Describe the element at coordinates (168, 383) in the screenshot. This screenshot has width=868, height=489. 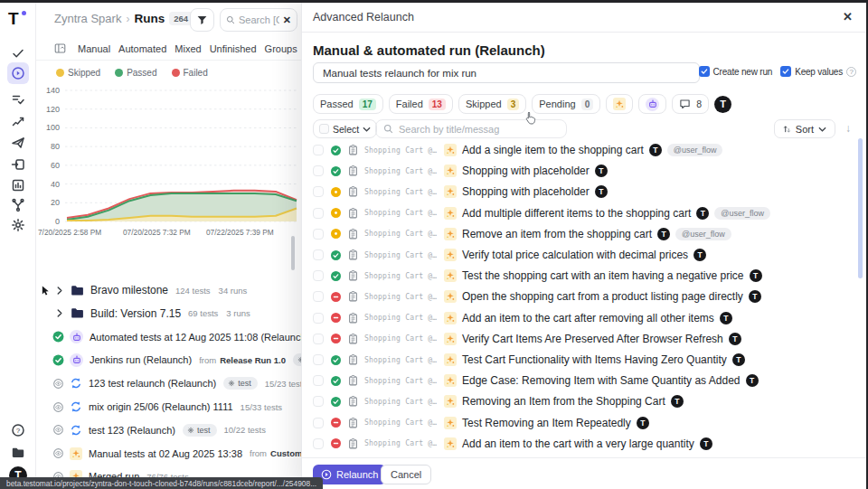
I see `run-row: 123 test relaunch (Relaunch)test15/23 te…` at that location.